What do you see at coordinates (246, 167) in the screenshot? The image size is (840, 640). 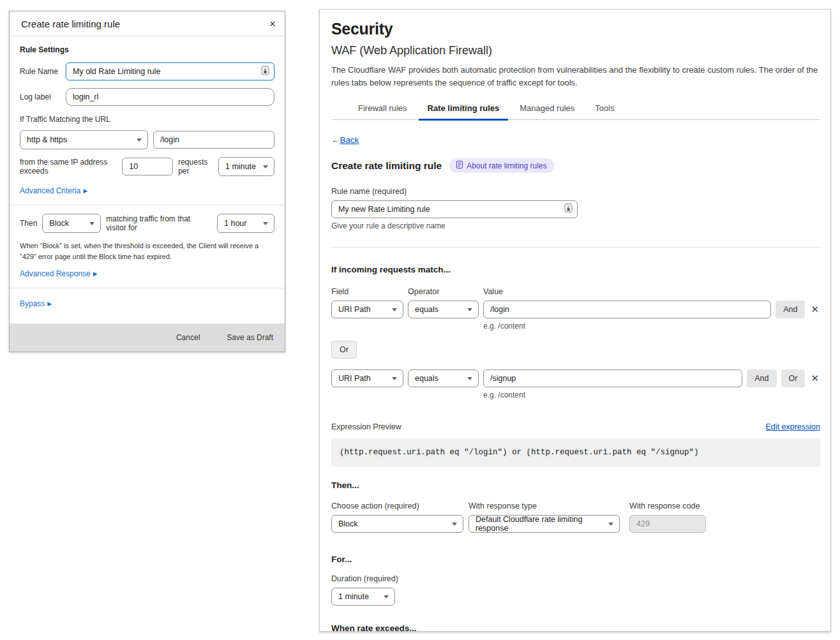 I see `period-select: 1 minute` at bounding box center [246, 167].